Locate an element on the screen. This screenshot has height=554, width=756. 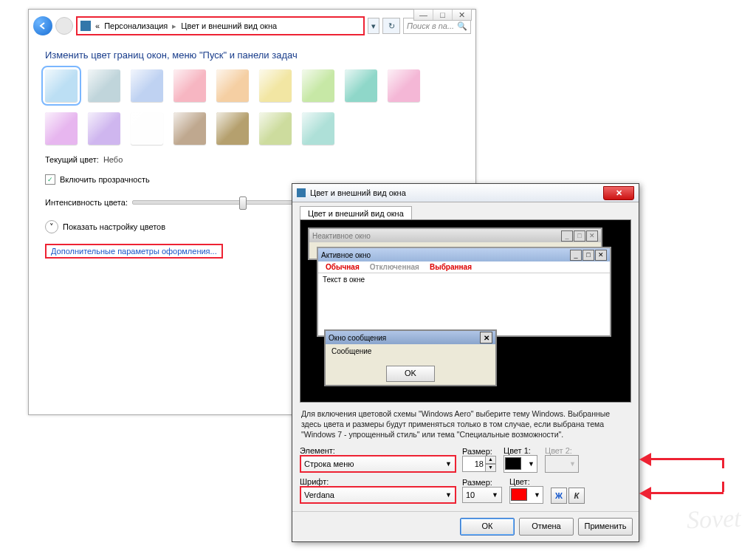
dialog-titlebar: Цвет и внешний вид окна ✕ is located at coordinates (465, 194).